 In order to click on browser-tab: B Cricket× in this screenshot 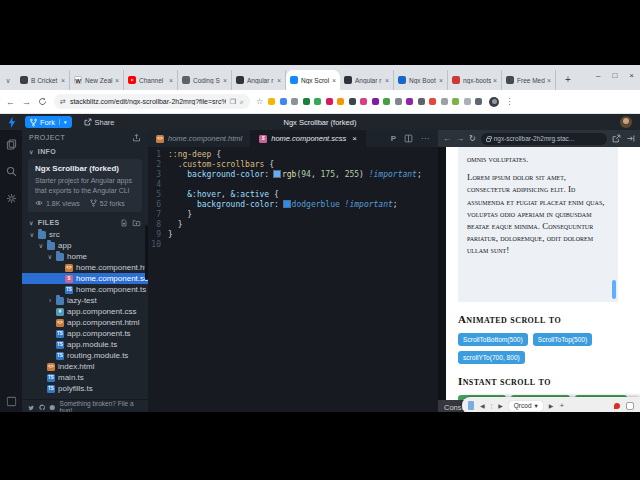, I will do `click(43, 80)`.